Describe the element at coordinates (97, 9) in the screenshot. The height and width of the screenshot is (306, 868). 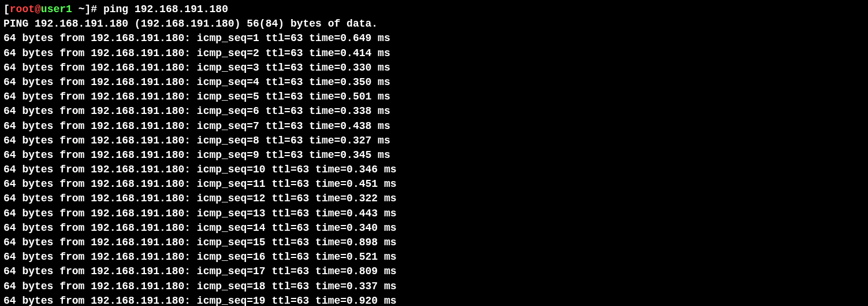
I see `prompt-hash: #` at that location.